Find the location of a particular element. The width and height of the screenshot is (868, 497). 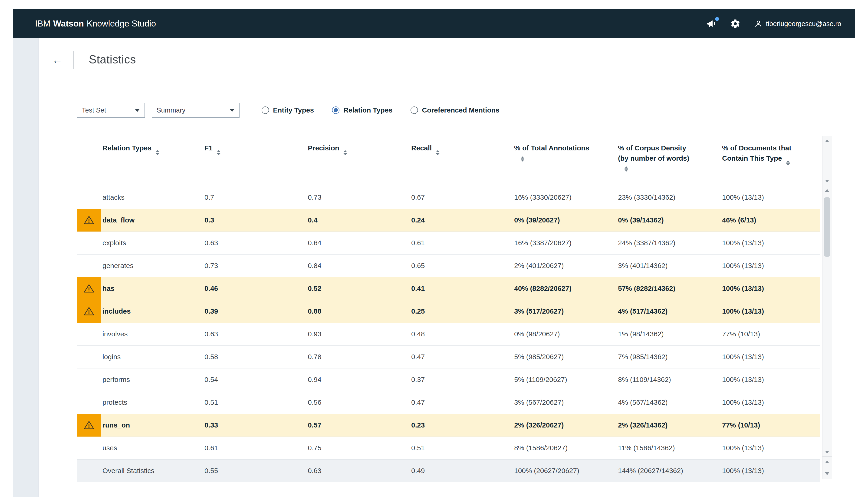

cell-total-annotations: 16% (3387/20627) is located at coordinates (566, 243).